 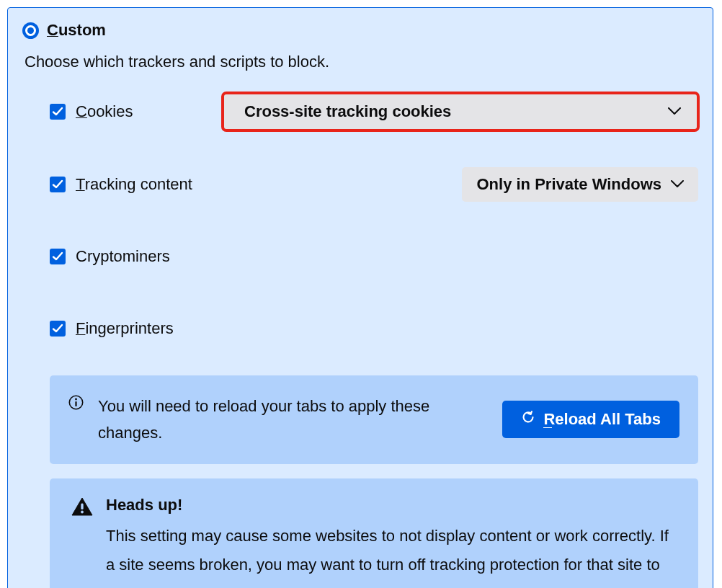 What do you see at coordinates (58, 184) in the screenshot?
I see `tracking-content-checkbox` at bounding box center [58, 184].